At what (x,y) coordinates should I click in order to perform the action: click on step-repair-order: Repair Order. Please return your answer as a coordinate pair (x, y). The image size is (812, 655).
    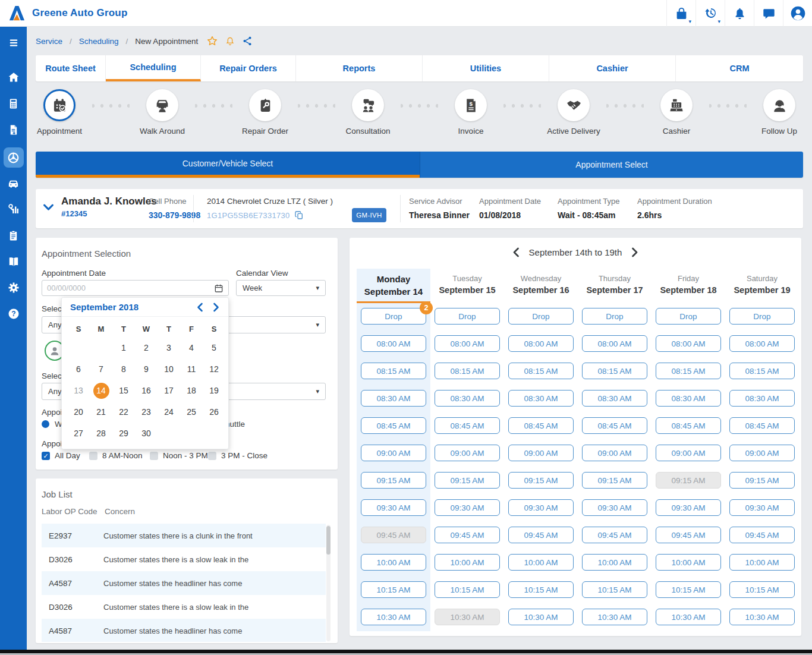
    Looking at the image, I should click on (265, 112).